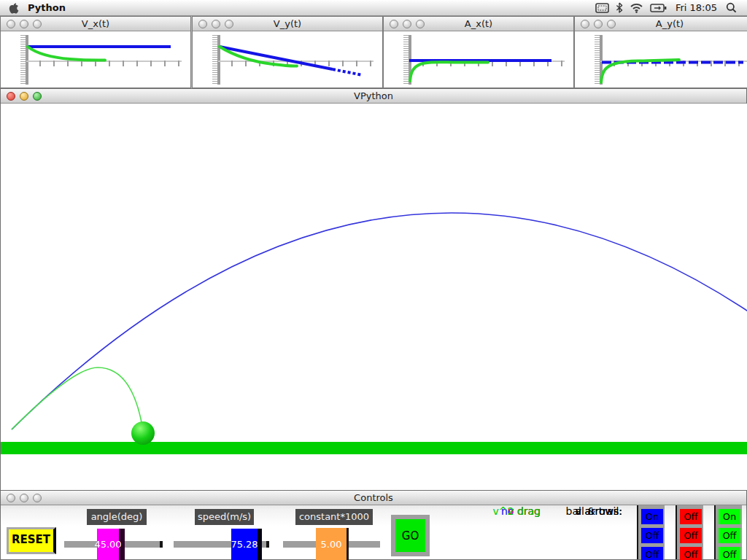 The height and width of the screenshot is (560, 747). Describe the element at coordinates (15, 8) in the screenshot. I see `apple-menu` at that location.